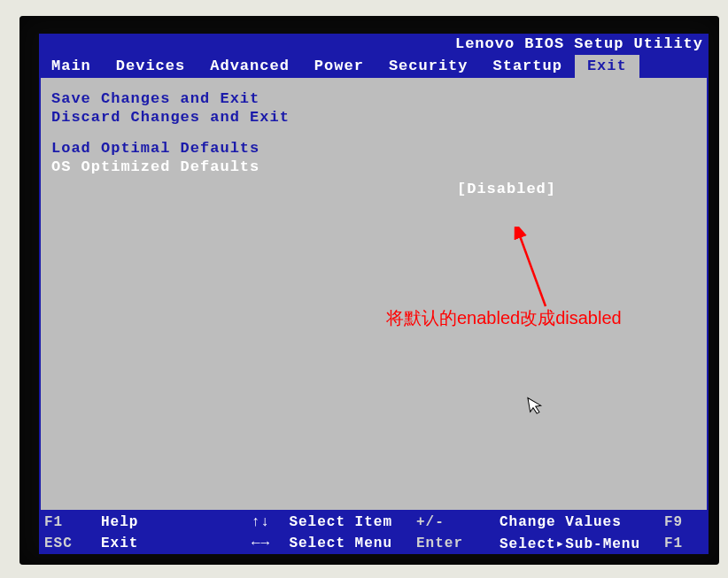 This screenshot has height=578, width=728. What do you see at coordinates (677, 522) in the screenshot?
I see `key-f9: F9` at bounding box center [677, 522].